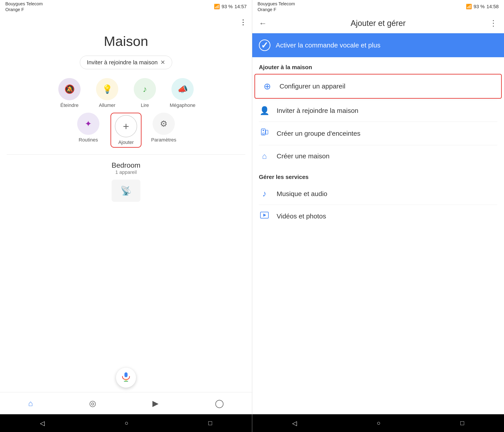 This screenshot has height=432, width=504. Describe the element at coordinates (378, 216) in the screenshot. I see `menu-videos: Vidéos et photos` at that location.